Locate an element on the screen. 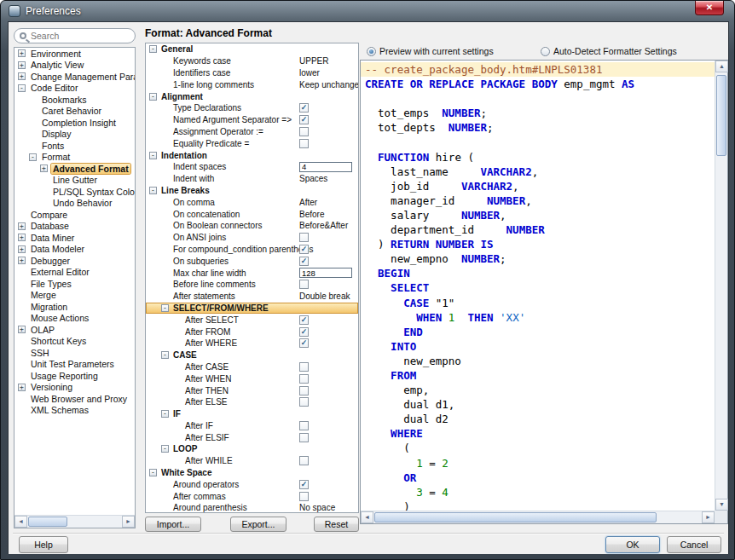 Image resolution: width=735 pixels, height=560 pixels. format-option-row: After THEN is located at coordinates (252, 390).